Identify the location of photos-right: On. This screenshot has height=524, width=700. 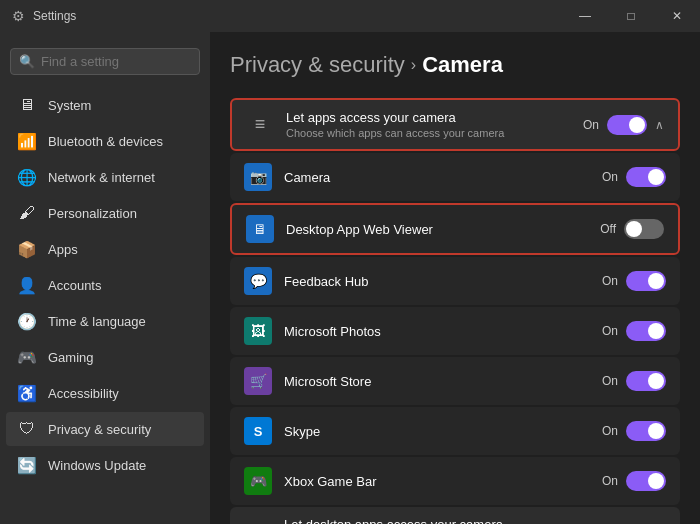
(634, 331).